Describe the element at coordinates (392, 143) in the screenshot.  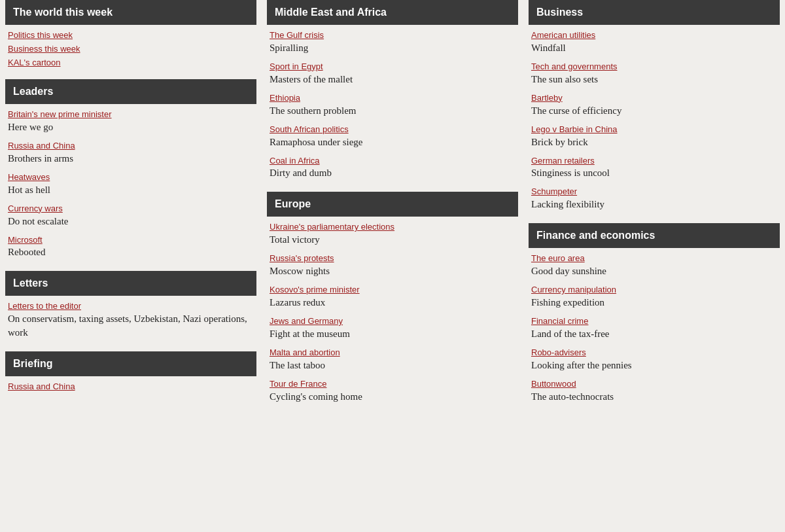
I see `article-title: Ramaphosa under siege` at that location.